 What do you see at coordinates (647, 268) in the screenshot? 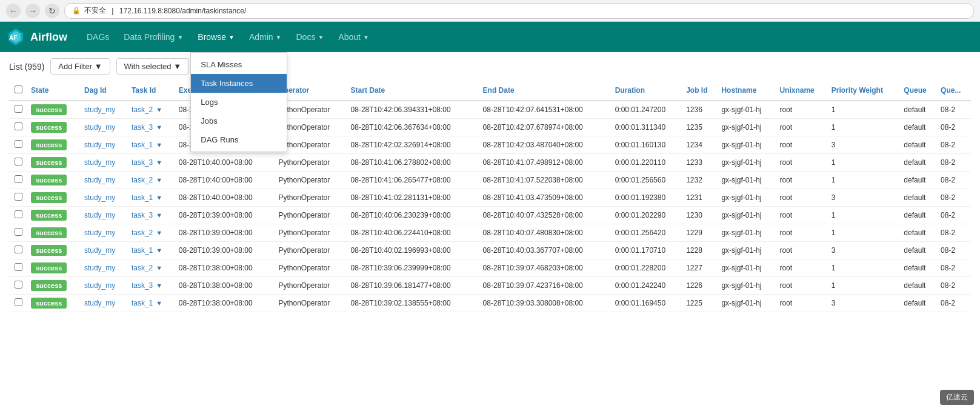
I see `duration-cell: 0:00:01.228200` at bounding box center [647, 268].